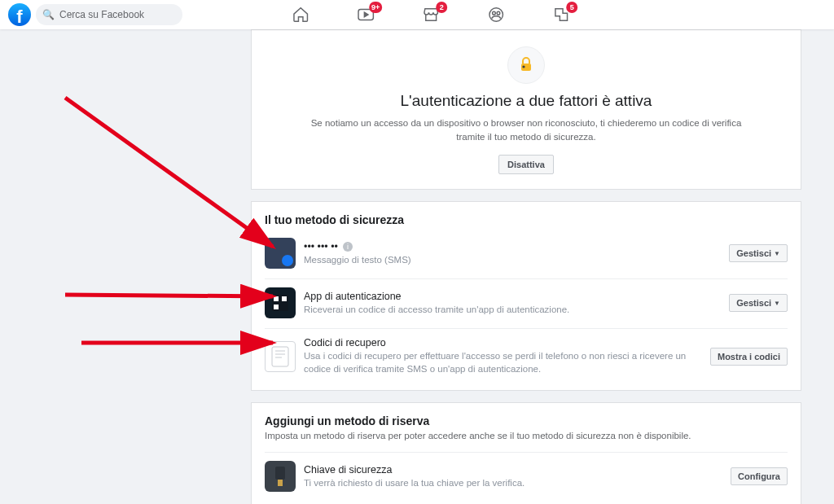 This screenshot has width=834, height=504. Describe the element at coordinates (348, 247) in the screenshot. I see `info-icon: i` at that location.